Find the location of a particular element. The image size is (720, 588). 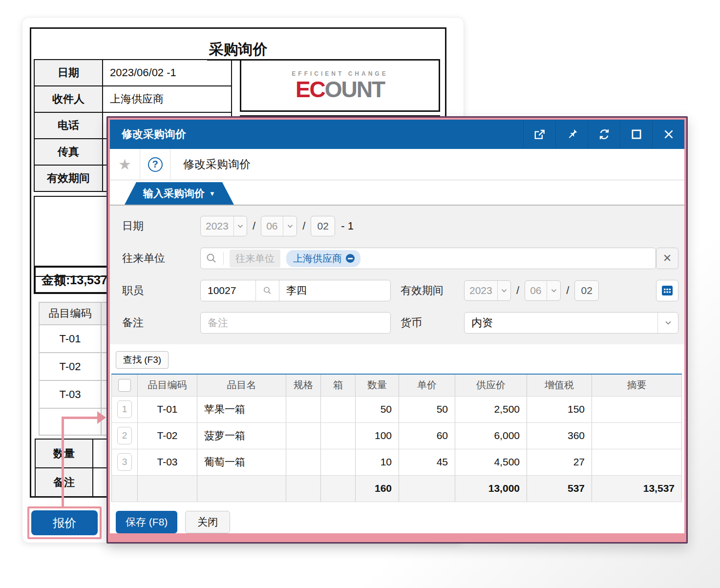

partner-tag-chip: 上海供应商 is located at coordinates (323, 259).